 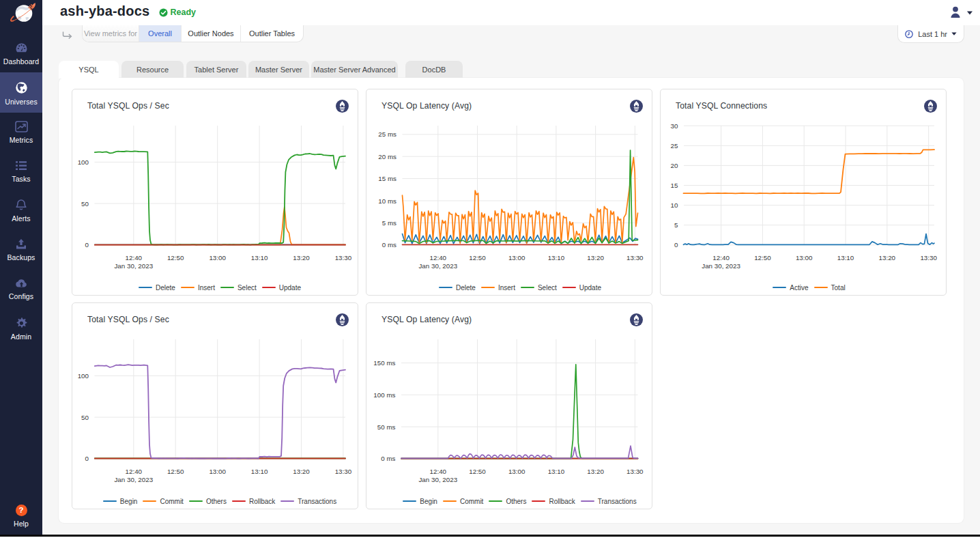 I want to click on svg-text: 20 ms, so click(x=388, y=157).